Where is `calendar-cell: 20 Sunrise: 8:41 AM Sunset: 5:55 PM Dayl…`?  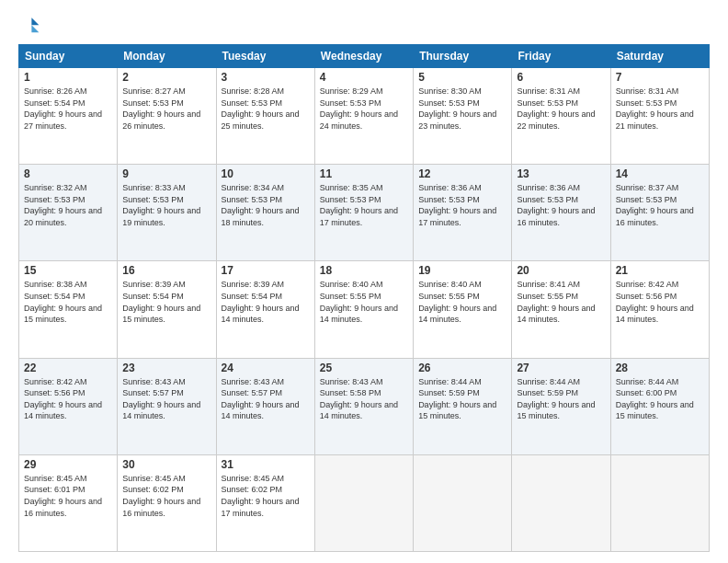
calendar-cell: 20 Sunrise: 8:41 AM Sunset: 5:55 PM Dayl… is located at coordinates (561, 309).